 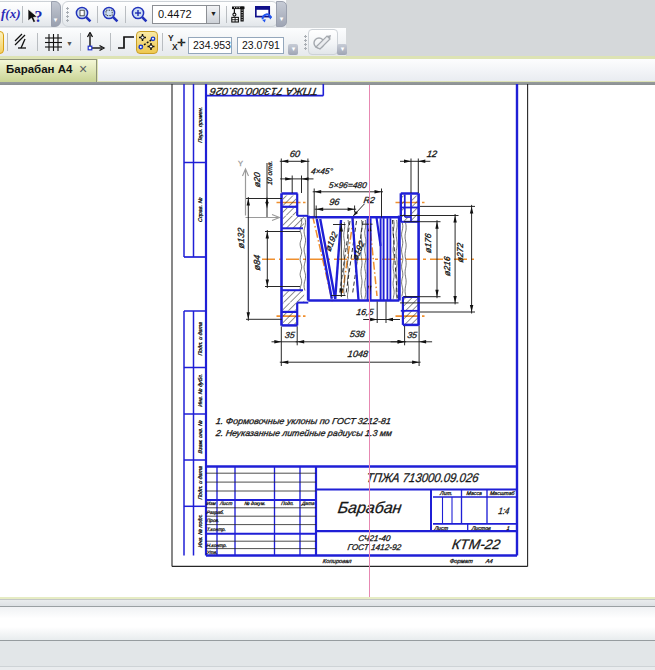 What do you see at coordinates (241, 238) in the screenshot?
I see `svg-text: ø132` at bounding box center [241, 238].